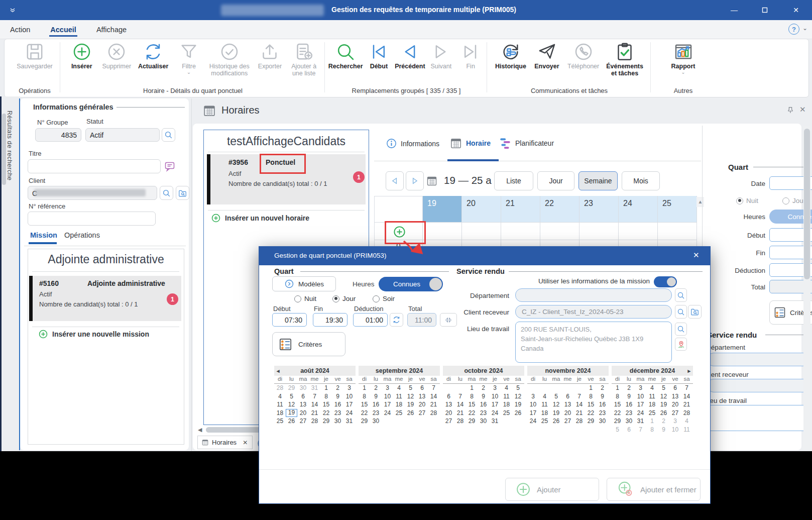 Image resolution: width=812 pixels, height=520 pixels. What do you see at coordinates (225, 442) in the screenshot?
I see `bottom-tab-horaires: Horaires ✕` at bounding box center [225, 442].